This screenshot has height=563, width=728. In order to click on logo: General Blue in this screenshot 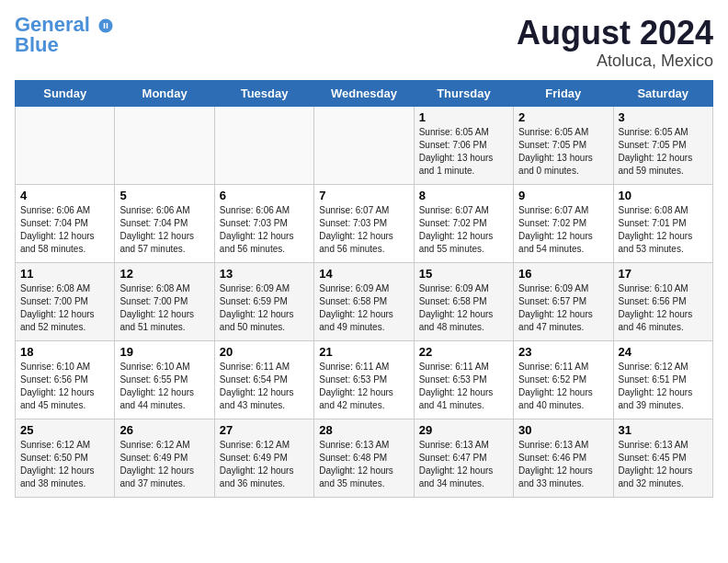, I will do `click(64, 36)`.